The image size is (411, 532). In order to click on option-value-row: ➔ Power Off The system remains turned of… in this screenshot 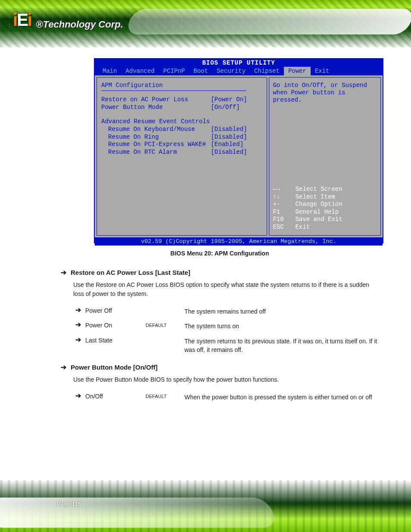, I will do `click(227, 311)`.